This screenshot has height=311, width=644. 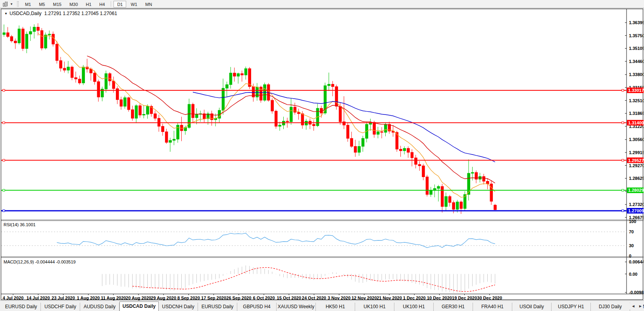 I want to click on price-tick-label: 1.35105, so click(x=636, y=48).